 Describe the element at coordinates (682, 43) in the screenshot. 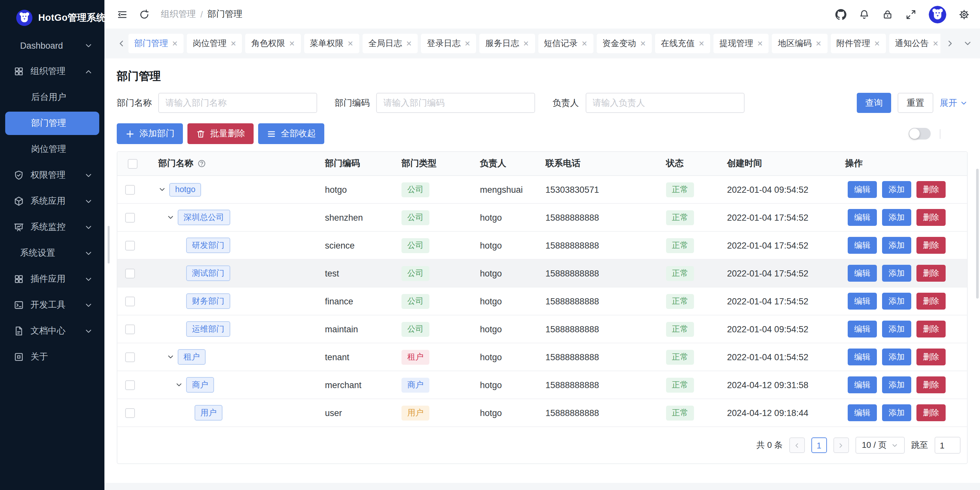

I see `tab-9: 在线充值✕` at that location.